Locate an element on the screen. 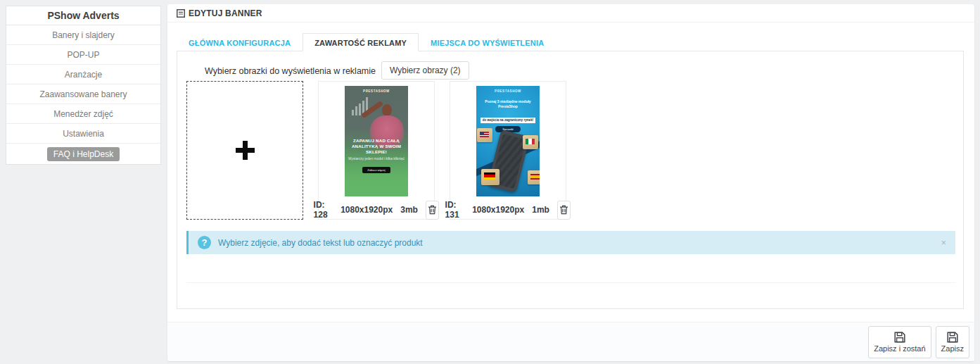  parcel-flag-germany is located at coordinates (490, 177).